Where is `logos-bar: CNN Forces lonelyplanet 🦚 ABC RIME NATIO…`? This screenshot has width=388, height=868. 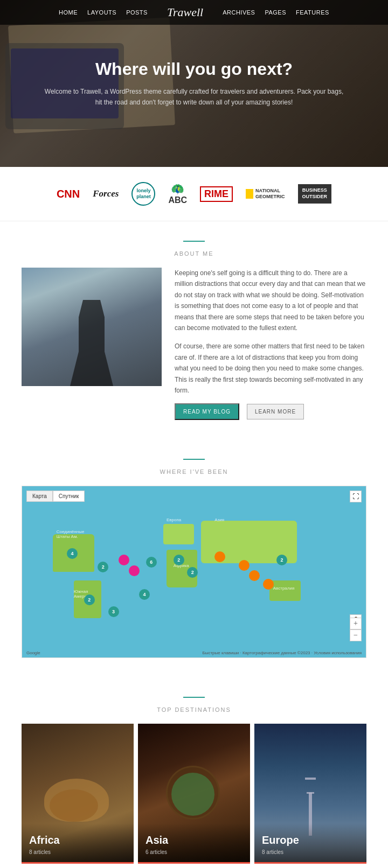 logos-bar: CNN Forces lonelyplanet 🦚 ABC RIME NATIO… is located at coordinates (194, 194).